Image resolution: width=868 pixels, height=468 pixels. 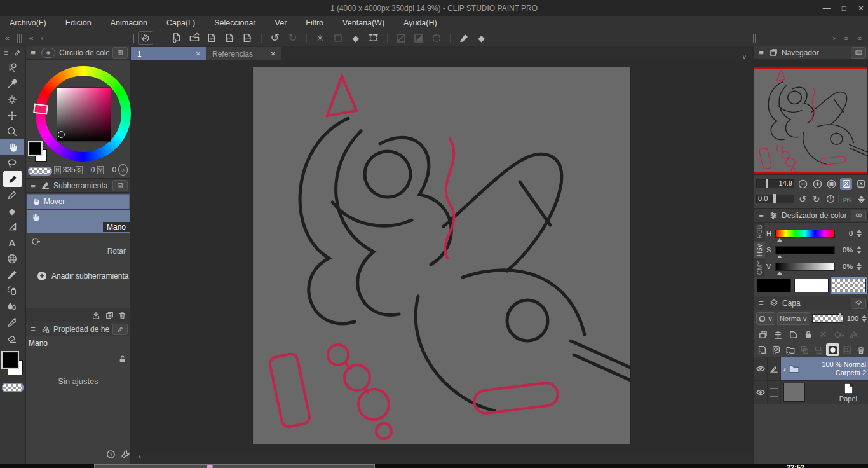 I want to click on brush-tool, so click(x=12, y=275).